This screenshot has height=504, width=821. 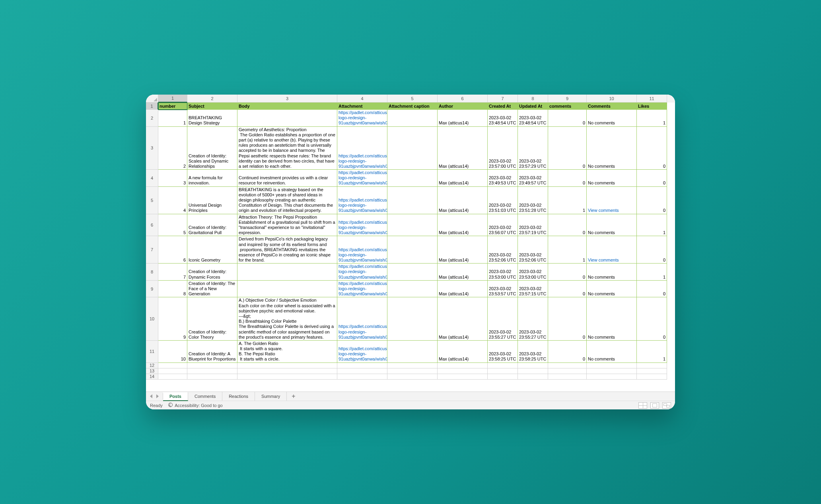 I want to click on cell-subject: A new formula for innovation., so click(x=212, y=178).